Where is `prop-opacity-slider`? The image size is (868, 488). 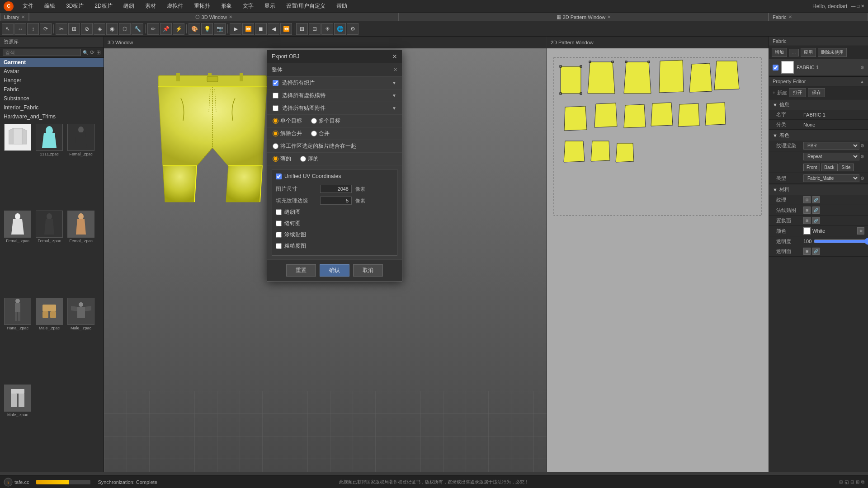
prop-opacity-slider is located at coordinates (841, 241).